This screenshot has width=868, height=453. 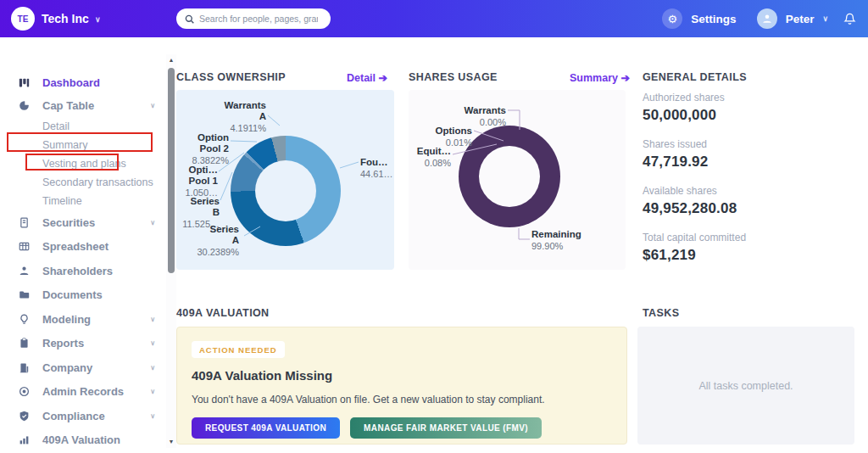 What do you see at coordinates (748, 115) in the screenshot?
I see `detail-value: 50,000,000` at bounding box center [748, 115].